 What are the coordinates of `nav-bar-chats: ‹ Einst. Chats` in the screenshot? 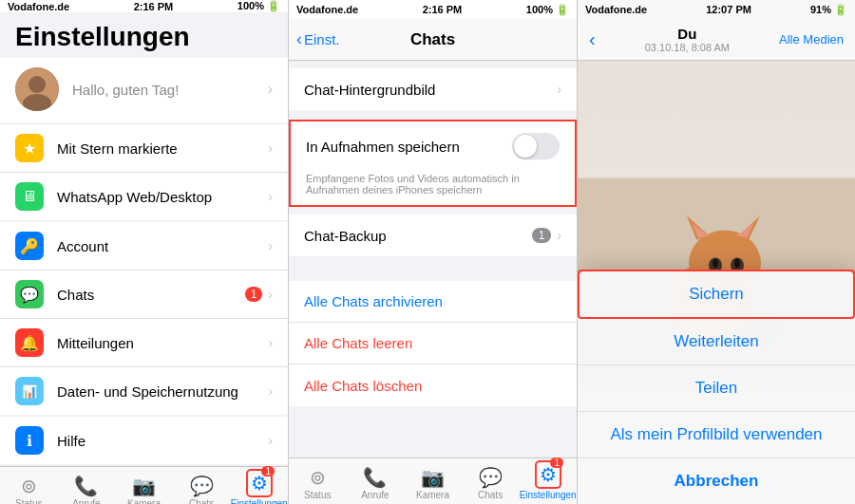 It's located at (433, 40).